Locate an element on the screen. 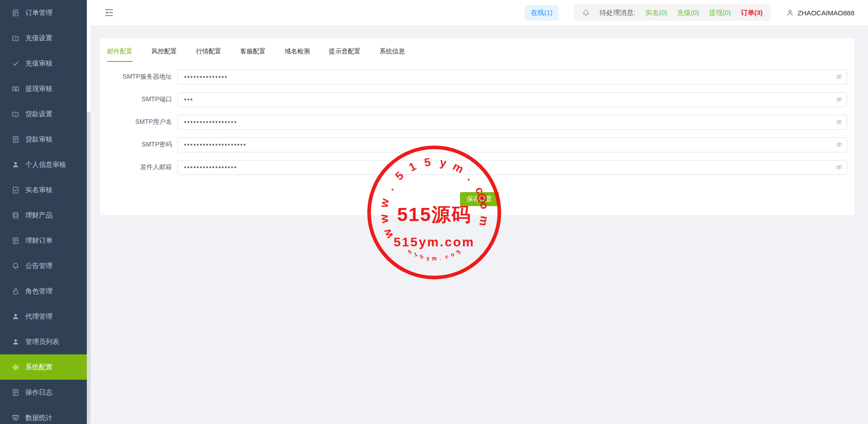 The width and height of the screenshot is (868, 424). pending-link-realname: 实名(0) is located at coordinates (656, 13).